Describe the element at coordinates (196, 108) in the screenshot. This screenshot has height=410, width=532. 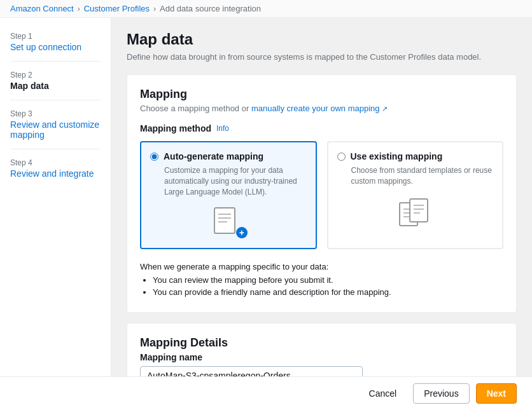
I see `mapping-card-subtitle-text: Choose a mapping method or` at that location.